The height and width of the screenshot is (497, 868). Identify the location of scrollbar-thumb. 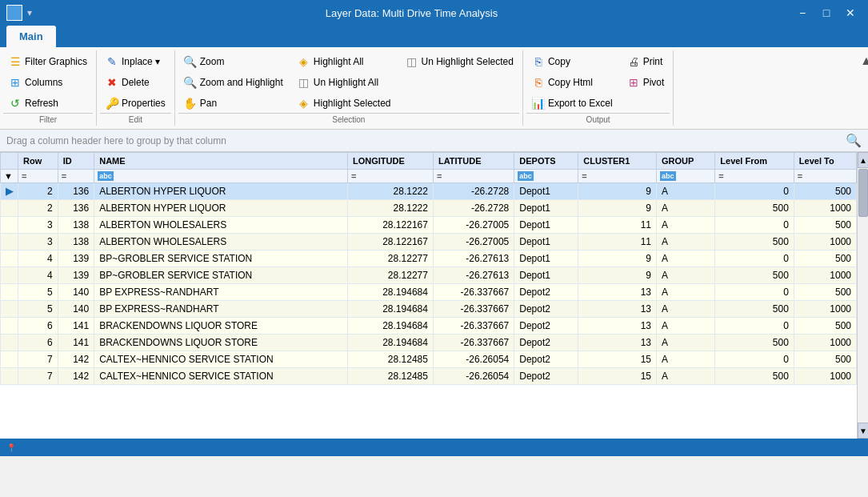
(863, 193).